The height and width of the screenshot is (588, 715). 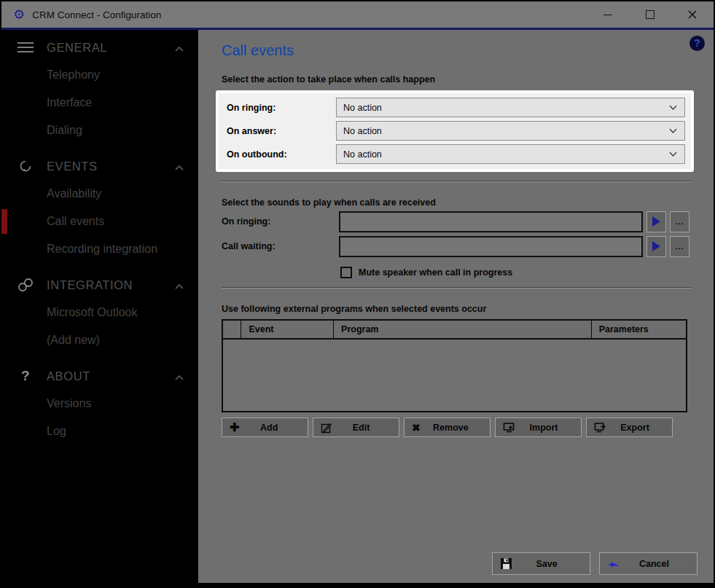 What do you see at coordinates (235, 428) in the screenshot?
I see `add-icon: ✚` at bounding box center [235, 428].